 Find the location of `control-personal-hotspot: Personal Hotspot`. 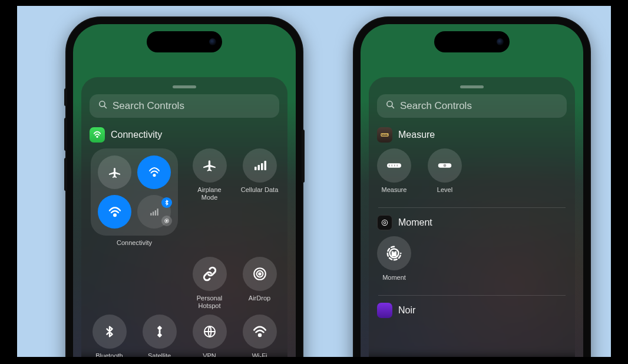

control-personal-hotspot: Personal Hotspot is located at coordinates (210, 283).